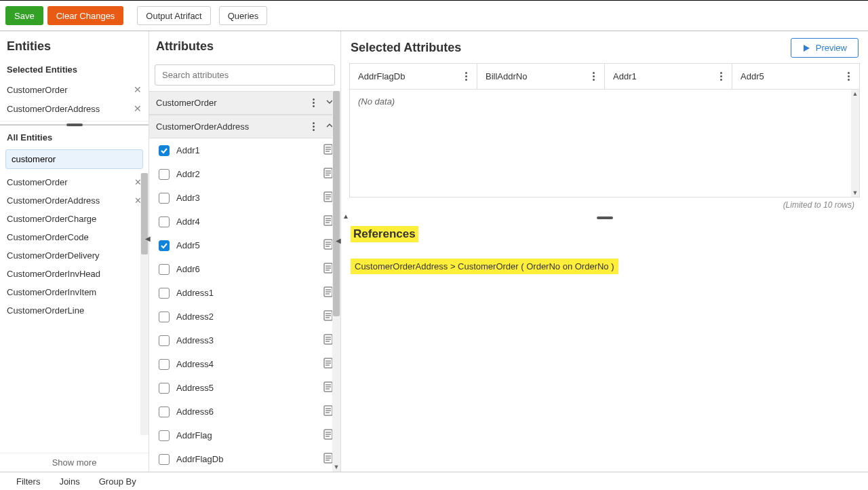 The width and height of the screenshot is (868, 490). Describe the element at coordinates (796, 76) in the screenshot. I see `column-header: Addr5` at that location.